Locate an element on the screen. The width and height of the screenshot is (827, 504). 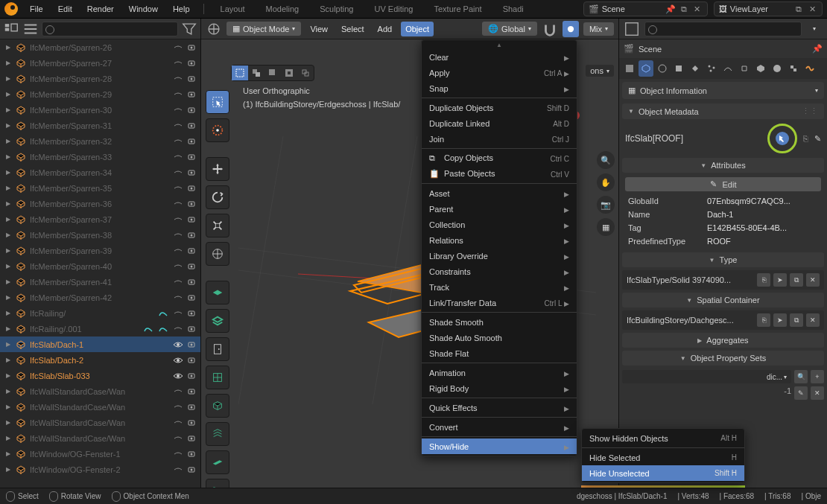
outliner-row: ▶IfcMember/Sparren-36 is located at coordinates (100, 204).